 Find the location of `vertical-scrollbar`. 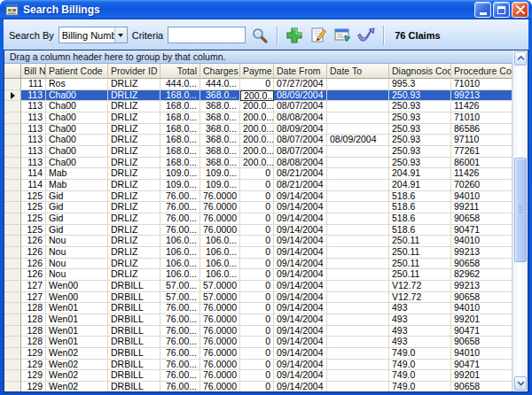

vertical-scrollbar is located at coordinates (520, 221).